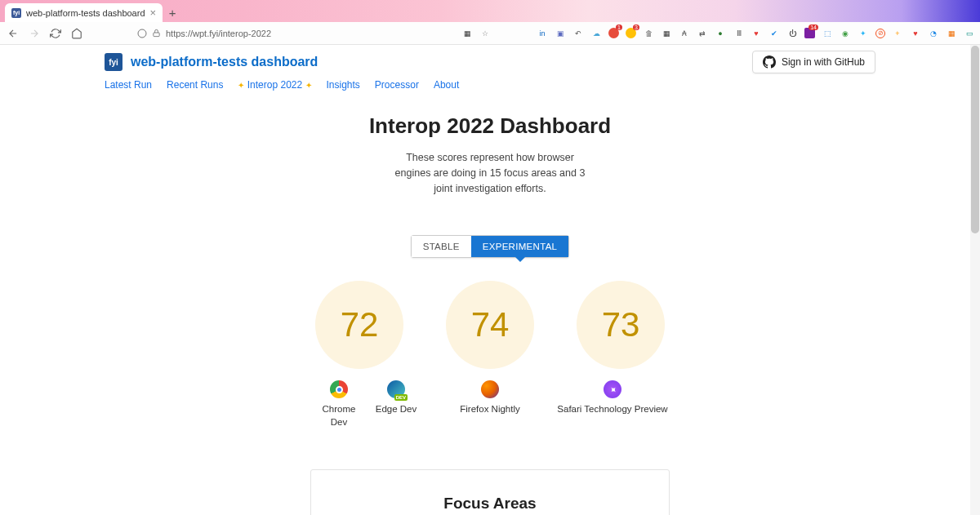 Image resolution: width=980 pixels, height=515 pixels. I want to click on bookmark-star-icon: ☆, so click(485, 33).